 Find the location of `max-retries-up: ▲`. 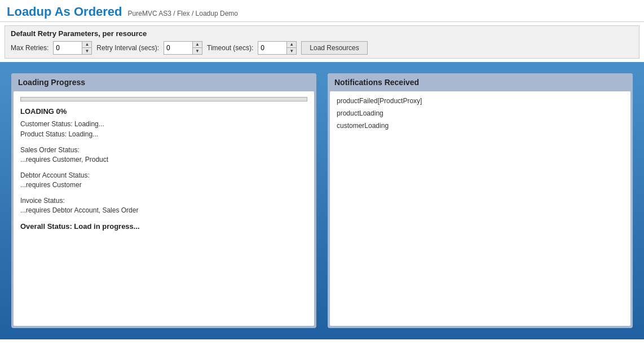

max-retries-up: ▲ is located at coordinates (87, 45).